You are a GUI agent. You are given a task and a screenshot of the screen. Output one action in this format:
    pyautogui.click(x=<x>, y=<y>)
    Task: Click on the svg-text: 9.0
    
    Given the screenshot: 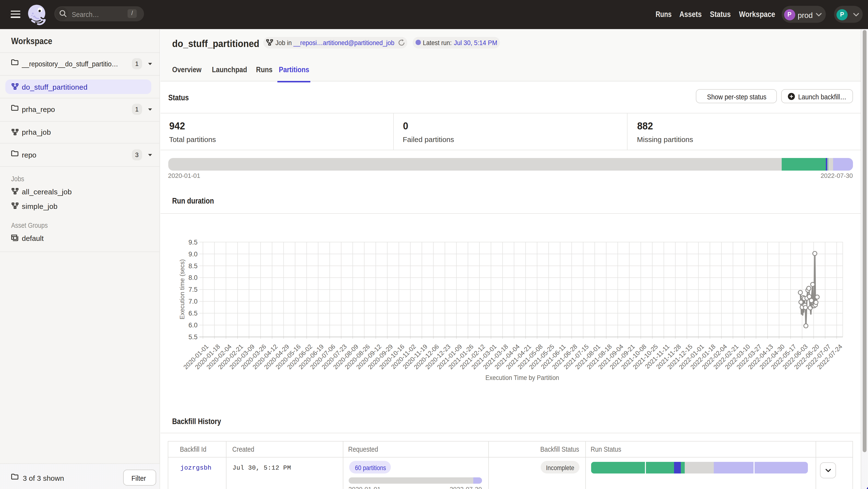 What is the action you would take?
    pyautogui.click(x=193, y=254)
    